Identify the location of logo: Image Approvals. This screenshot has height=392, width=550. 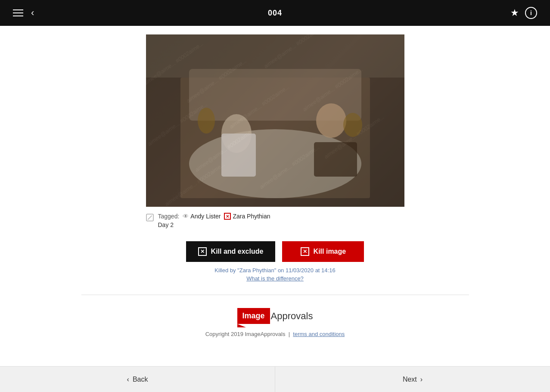
(275, 316).